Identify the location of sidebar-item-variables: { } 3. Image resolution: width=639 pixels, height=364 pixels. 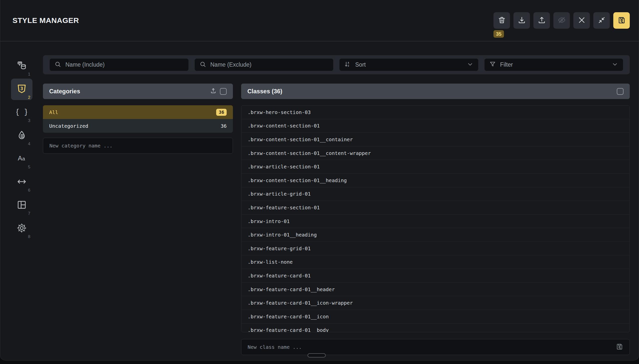
(22, 112).